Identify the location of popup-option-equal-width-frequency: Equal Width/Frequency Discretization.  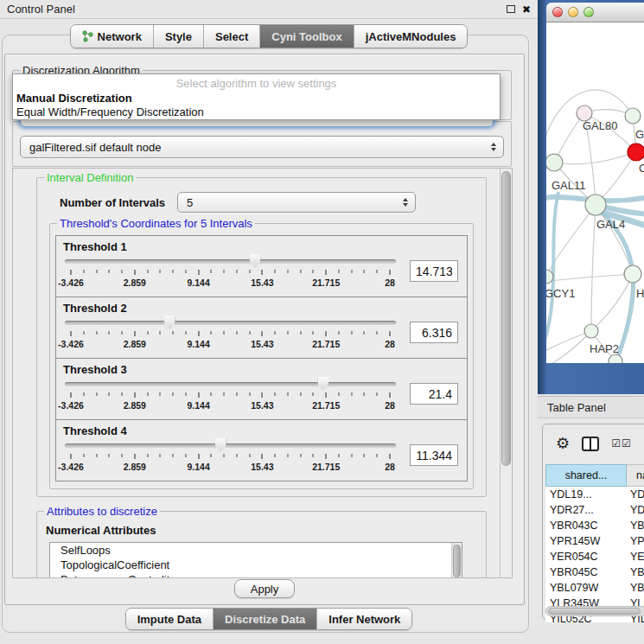
(256, 112).